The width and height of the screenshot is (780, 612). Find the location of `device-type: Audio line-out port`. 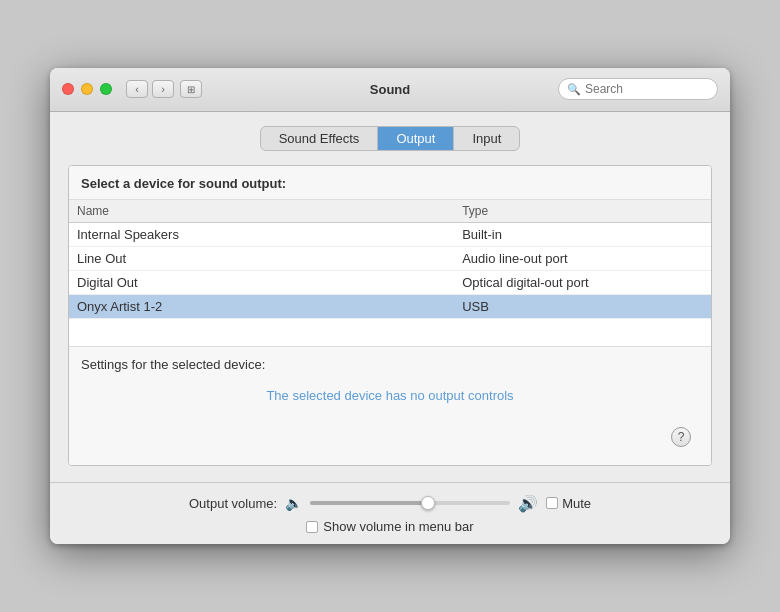

device-type: Audio line-out port is located at coordinates (582, 258).